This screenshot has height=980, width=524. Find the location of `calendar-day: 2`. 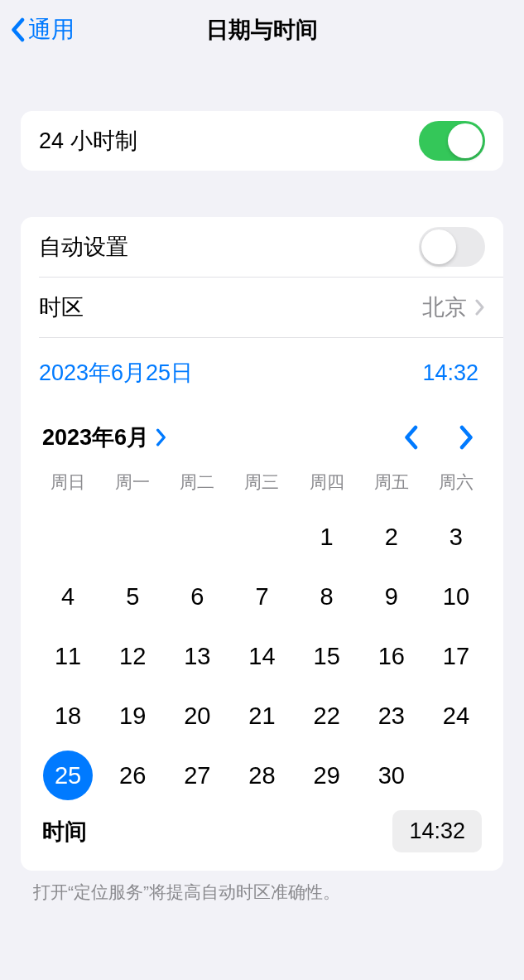

calendar-day: 2 is located at coordinates (392, 537).